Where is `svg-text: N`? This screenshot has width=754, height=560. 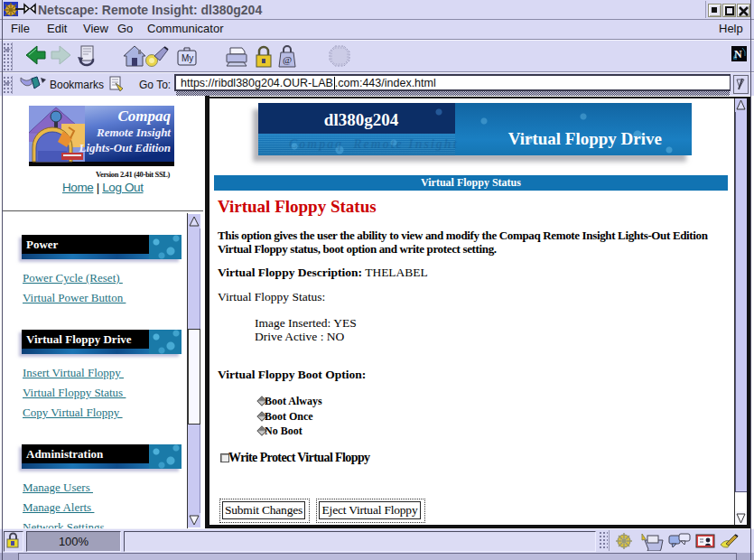 svg-text: N is located at coordinates (739, 54).